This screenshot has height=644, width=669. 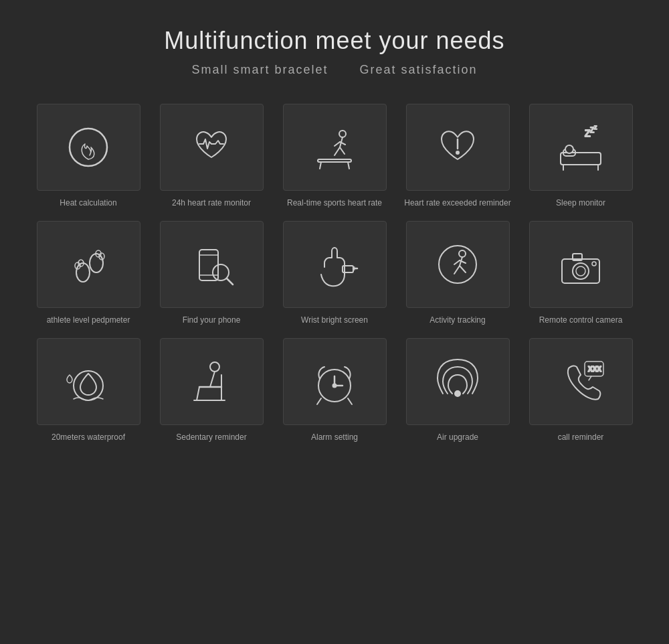 I want to click on remote-camera-icon, so click(x=581, y=264).